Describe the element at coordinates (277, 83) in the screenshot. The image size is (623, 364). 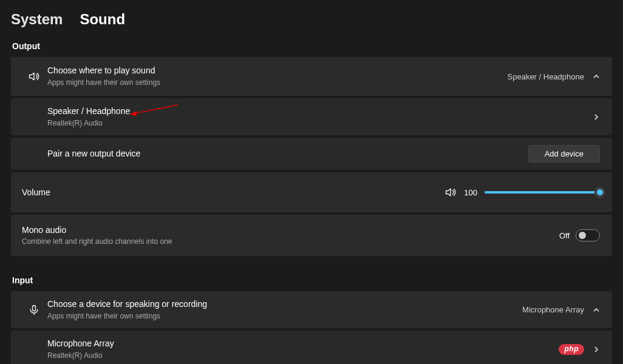
I see `choose-output-subtitle: Apps might have their own settings` at that location.